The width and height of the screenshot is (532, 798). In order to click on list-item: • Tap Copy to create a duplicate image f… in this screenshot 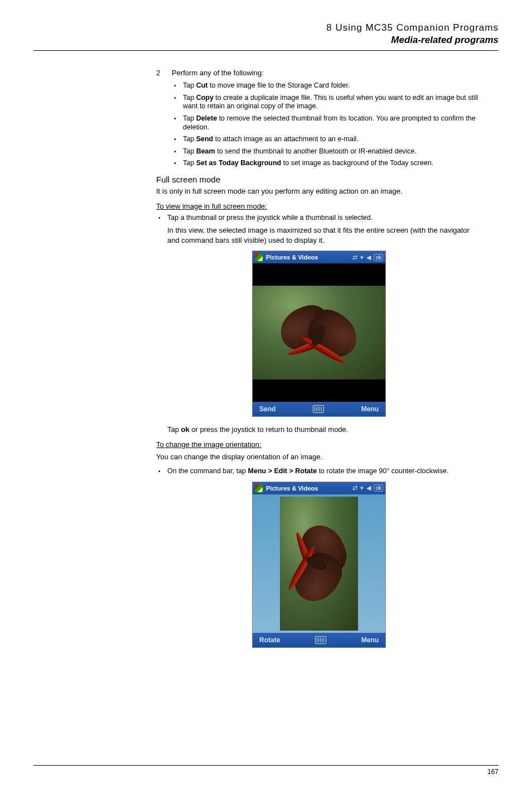, I will do `click(327, 103)`.